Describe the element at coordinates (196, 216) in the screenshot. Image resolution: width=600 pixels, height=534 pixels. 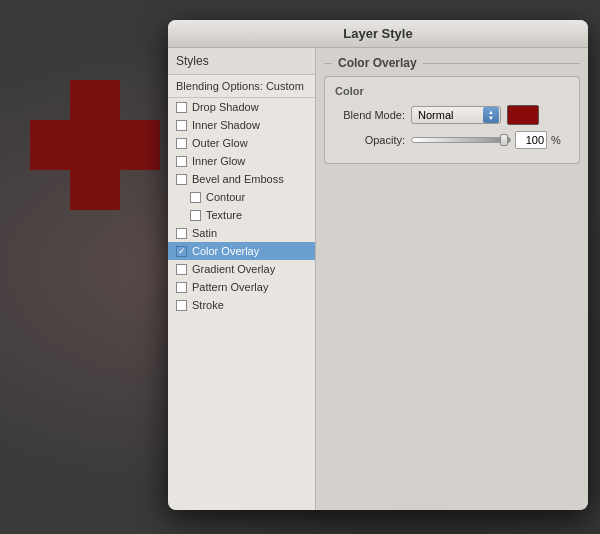
I see `texture-checkbox` at that location.